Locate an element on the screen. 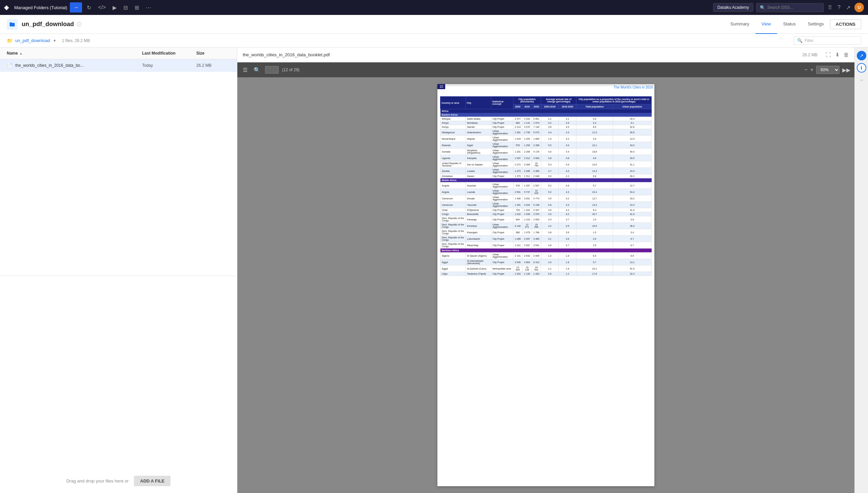 Image resolution: width=868 pixels, height=493 pixels. table-row: EgyptAl-Iskandariyah (Alexandria)City Pr… is located at coordinates (546, 262).